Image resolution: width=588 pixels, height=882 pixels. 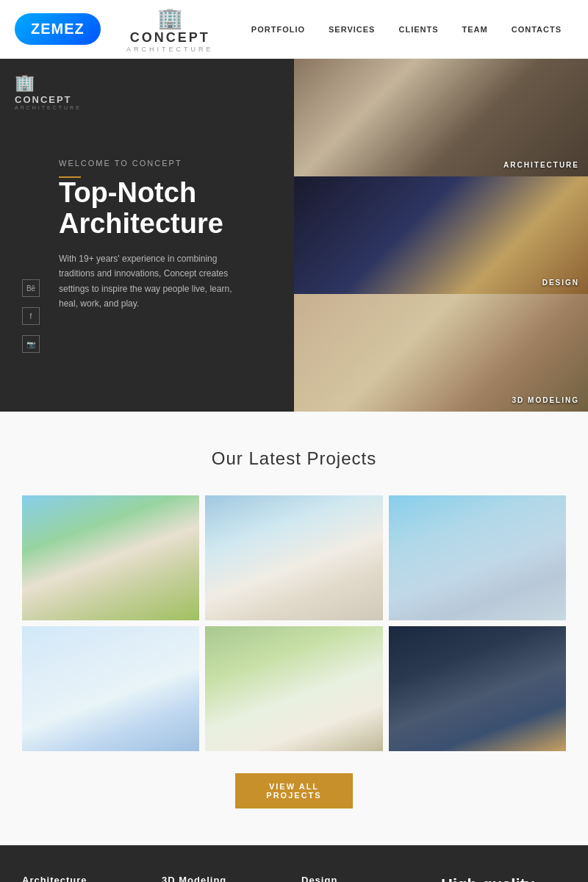 I want to click on hero-panel-architecture: ARCHITECTURE, so click(x=441, y=118).